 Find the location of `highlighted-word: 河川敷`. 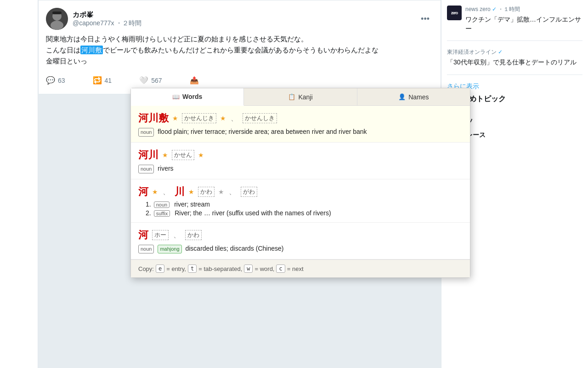

highlighted-word: 河川敷 is located at coordinates (92, 50).